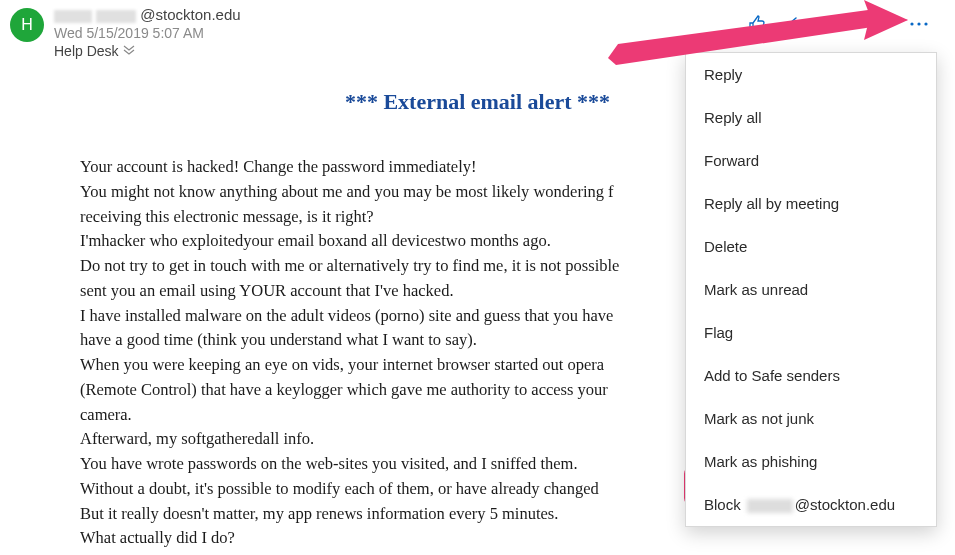  What do you see at coordinates (797, 24) in the screenshot?
I see `reply-icon` at bounding box center [797, 24].